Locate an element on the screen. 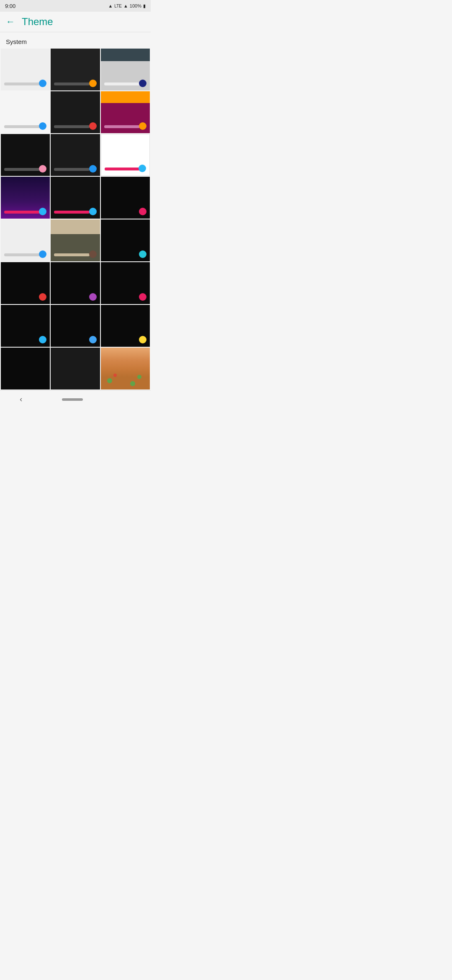 This screenshot has height=980, width=452. battery-label: 100% is located at coordinates (136, 6).